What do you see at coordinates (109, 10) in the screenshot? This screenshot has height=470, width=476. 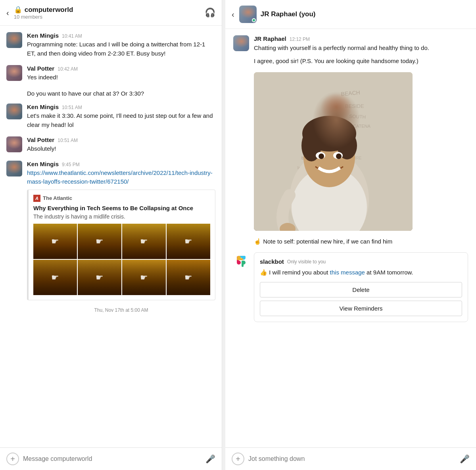 I see `channel-name: 🔒 computerworld` at bounding box center [109, 10].